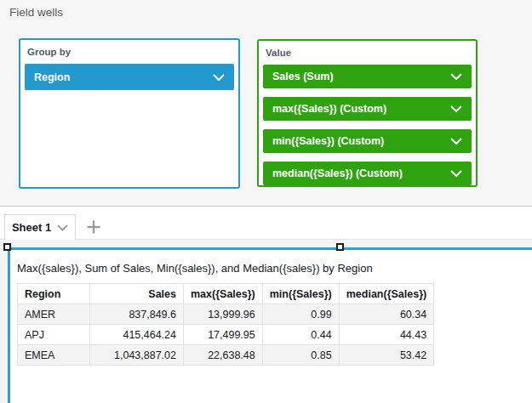  I want to click on field-pill-max-sales: max({Sales}) (Custom), so click(368, 109).